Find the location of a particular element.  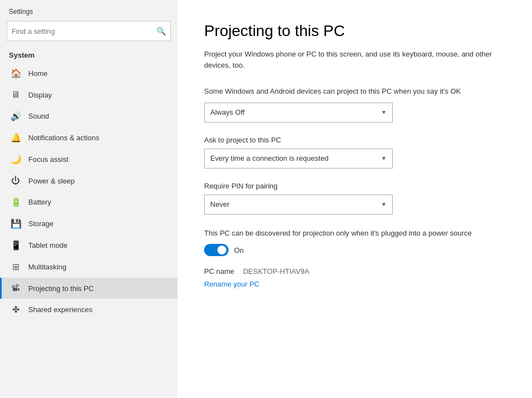

storage-icon: 💾 is located at coordinates (16, 224).